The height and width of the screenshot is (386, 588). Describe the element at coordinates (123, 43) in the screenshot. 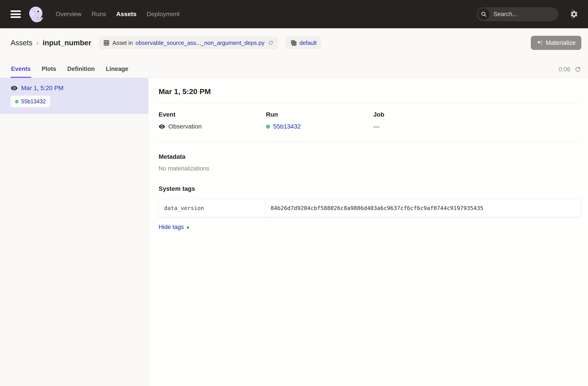

I see `asset-in-label: Asset in` at that location.